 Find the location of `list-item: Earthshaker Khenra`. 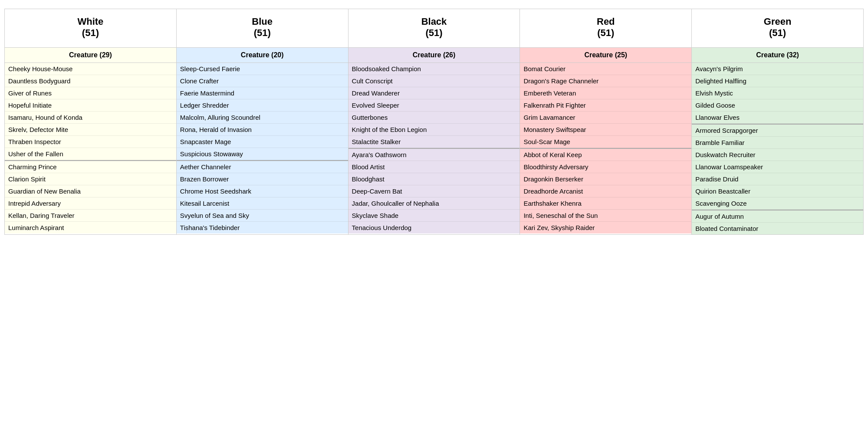

list-item: Earthshaker Khenra is located at coordinates (606, 204).